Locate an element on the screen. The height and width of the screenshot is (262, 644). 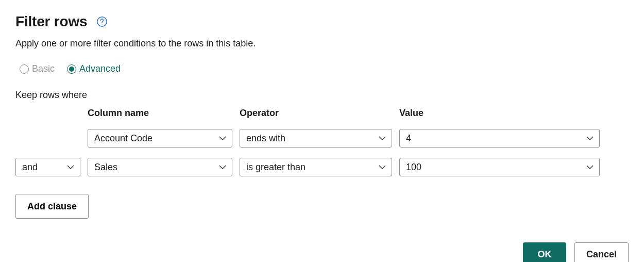
dialog-footer: OK Cancel is located at coordinates (322, 252).